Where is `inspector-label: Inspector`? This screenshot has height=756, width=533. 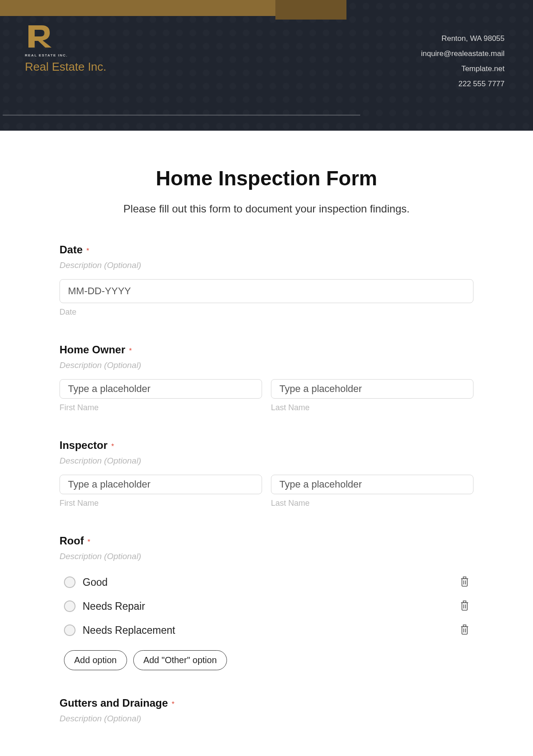
inspector-label: Inspector is located at coordinates (84, 445).